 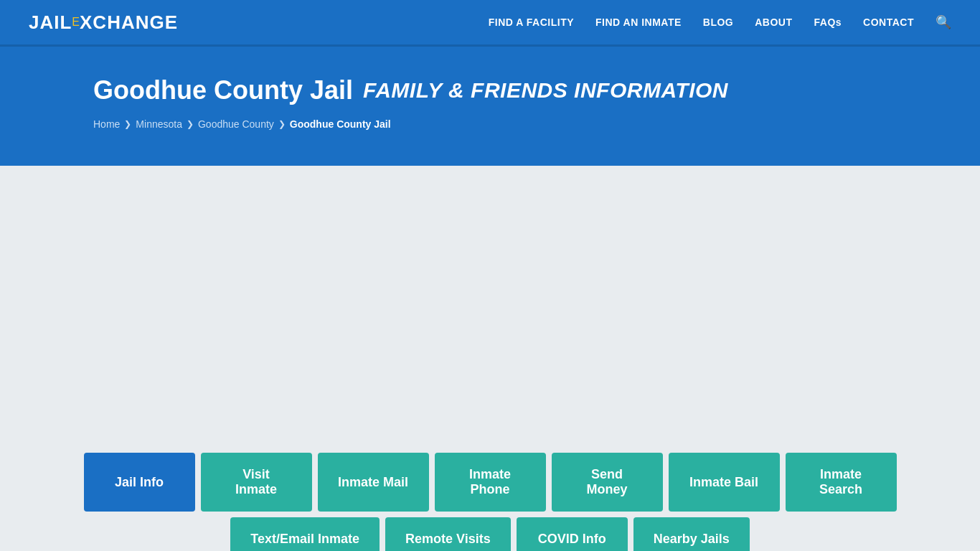 What do you see at coordinates (490, 124) in the screenshot?
I see `breadcrumb: Home ❯ Minnesota ❯ Goodhue County ❯ Good…` at bounding box center [490, 124].